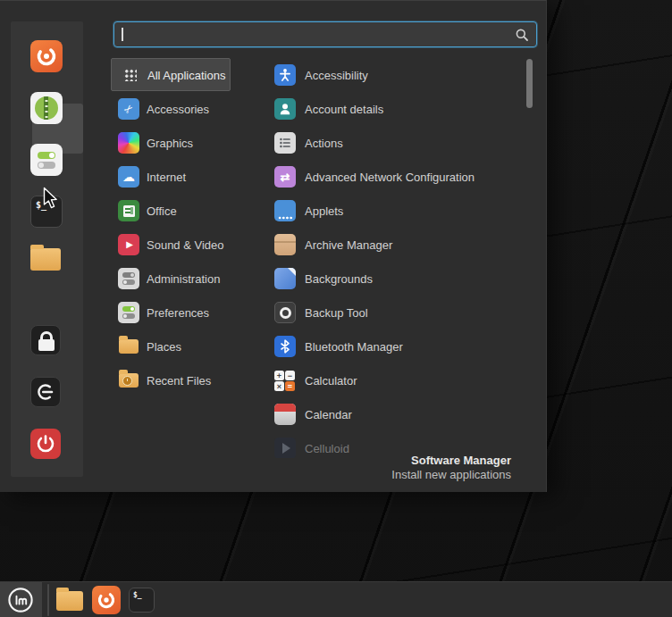 The height and width of the screenshot is (617, 672). What do you see at coordinates (129, 143) in the screenshot?
I see `color-wheel-icon` at bounding box center [129, 143].